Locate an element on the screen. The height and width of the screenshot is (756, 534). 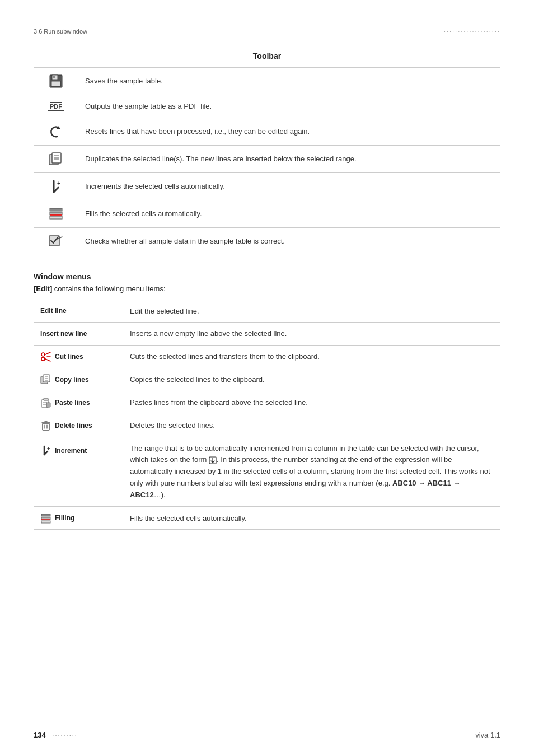
paste-lines-icon is located at coordinates (46, 403).